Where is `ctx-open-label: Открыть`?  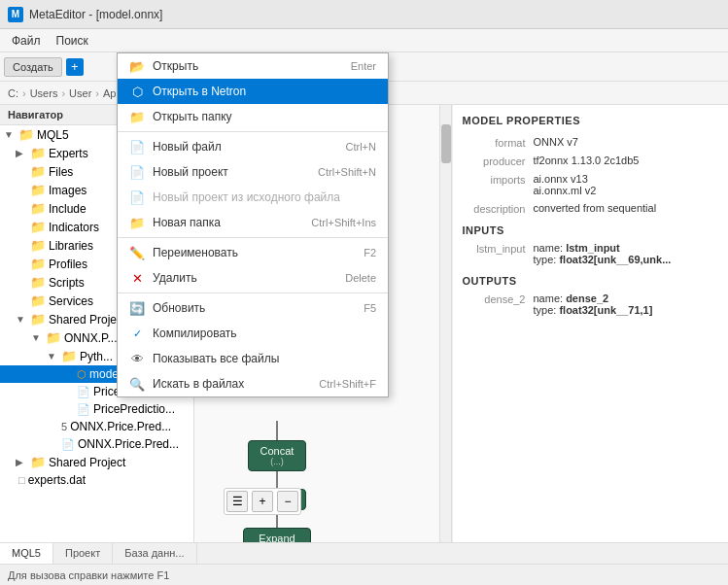
ctx-open-label: Открыть is located at coordinates (248, 66).